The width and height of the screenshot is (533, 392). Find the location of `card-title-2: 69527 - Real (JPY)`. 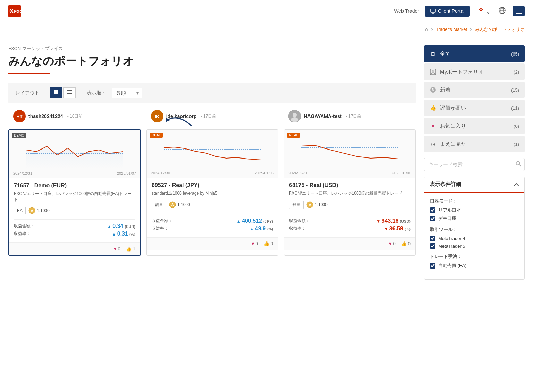

card-title-2: 69527 - Real (JPY) is located at coordinates (212, 185).